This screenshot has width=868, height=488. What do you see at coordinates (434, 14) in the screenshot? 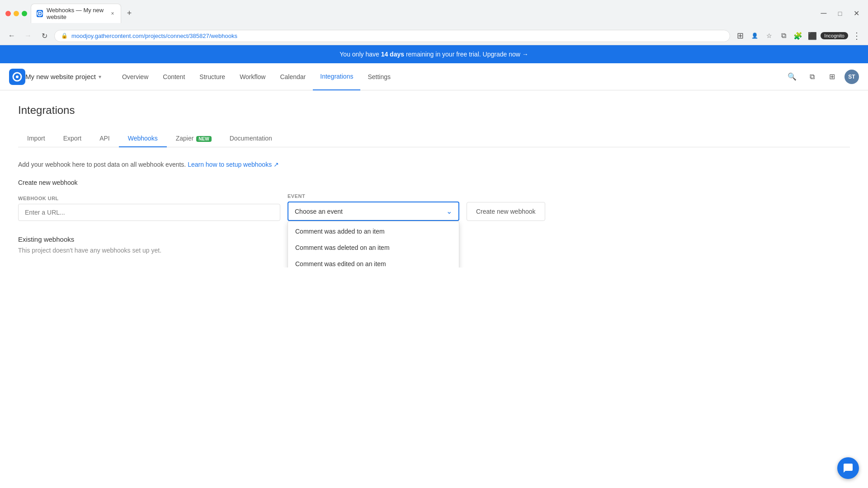
I see `browser-titlebar: Webhooks — My new website × + ─ □ ✕` at bounding box center [434, 14].